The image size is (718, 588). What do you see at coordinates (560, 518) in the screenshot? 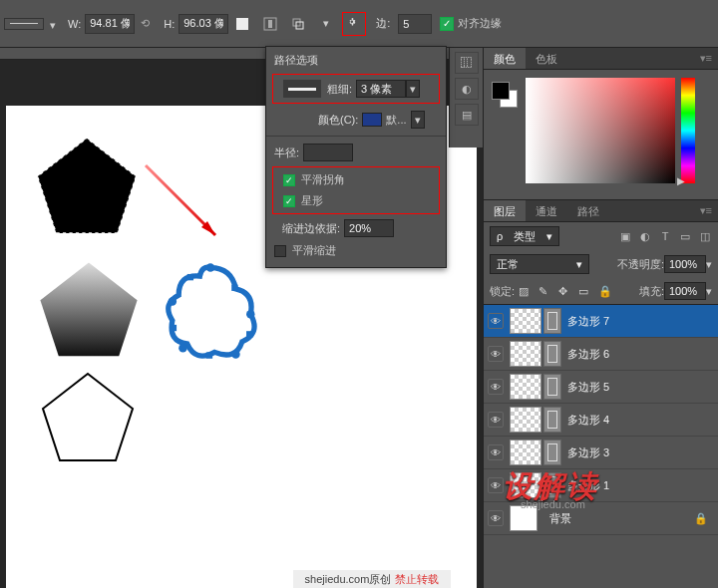
I see `layer-name: 背景` at bounding box center [560, 518].